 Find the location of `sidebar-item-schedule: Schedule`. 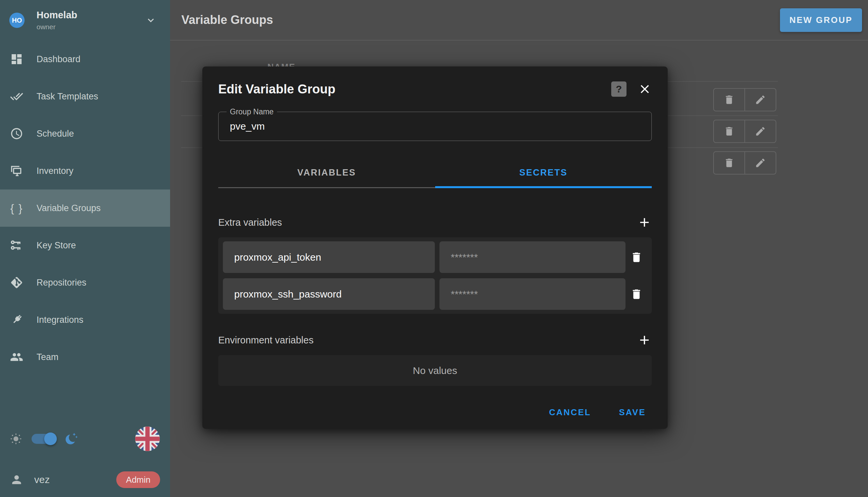

sidebar-item-schedule: Schedule is located at coordinates (85, 134).